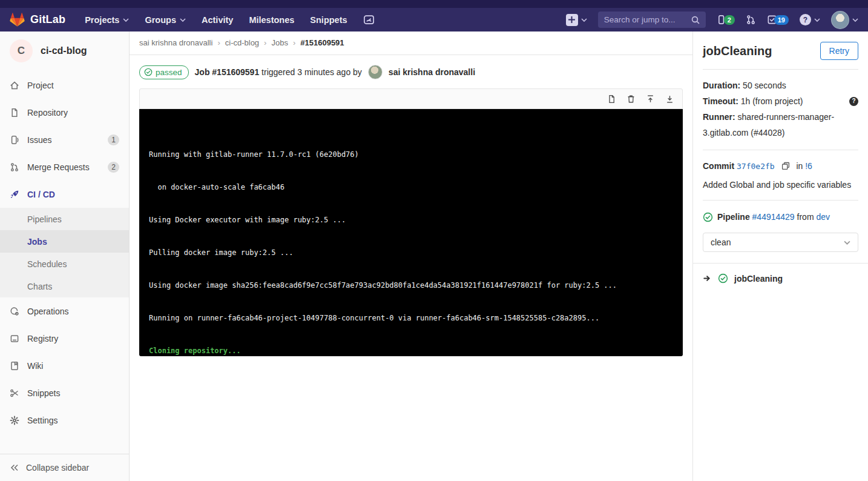 The height and width of the screenshot is (481, 868). I want to click on log-line: on docker-auto-scale fa6cab46, so click(411, 187).